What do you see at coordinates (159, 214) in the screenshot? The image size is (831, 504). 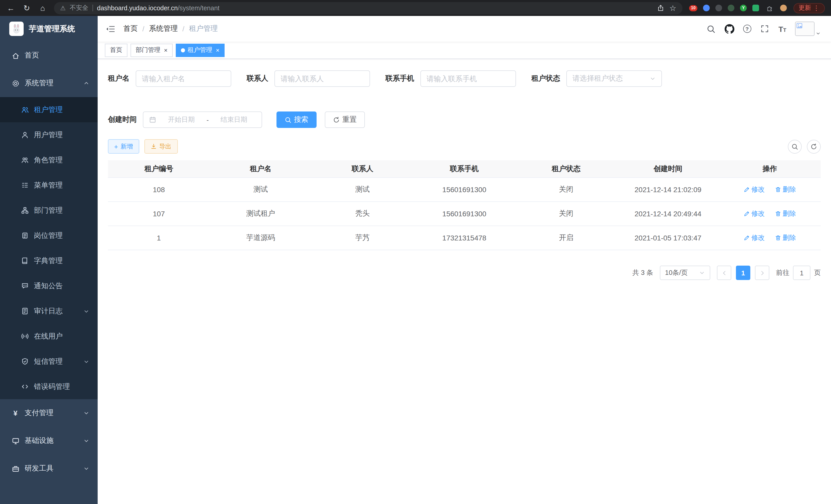 I see `cell-tenant-id: 107` at bounding box center [159, 214].